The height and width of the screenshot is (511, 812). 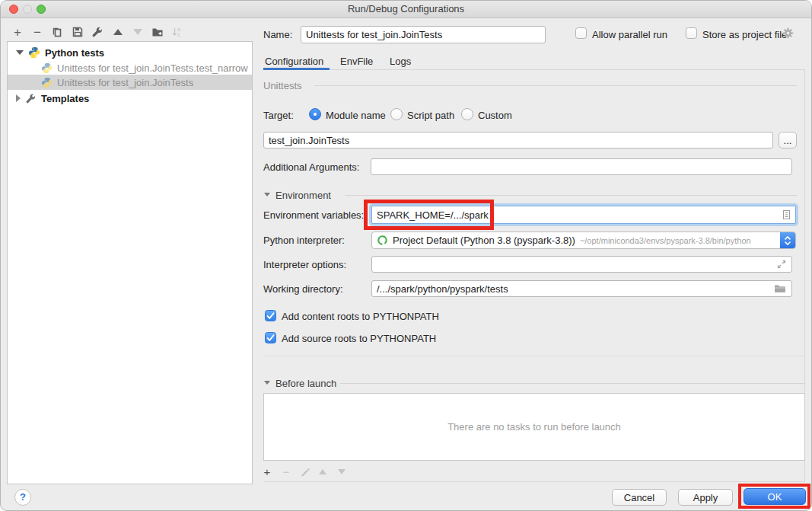 I want to click on store-as-project-file-label: Store as project file, so click(x=744, y=35).